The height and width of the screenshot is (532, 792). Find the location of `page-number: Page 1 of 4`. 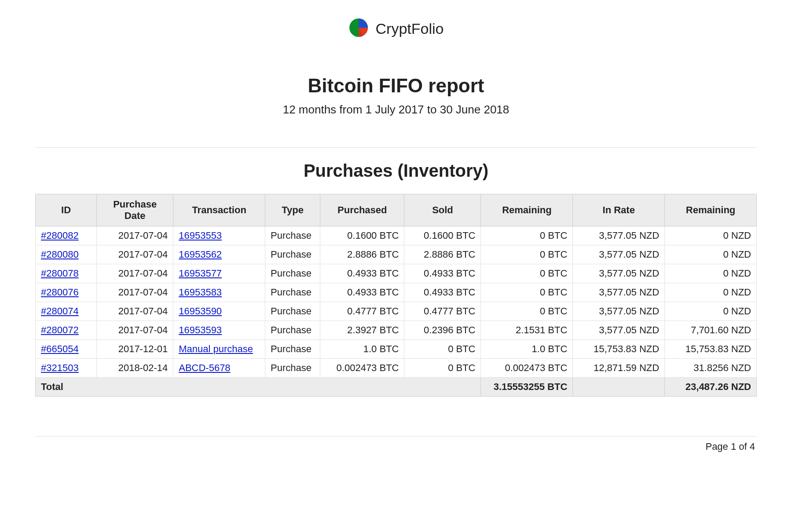

page-number: Page 1 of 4 is located at coordinates (396, 447).